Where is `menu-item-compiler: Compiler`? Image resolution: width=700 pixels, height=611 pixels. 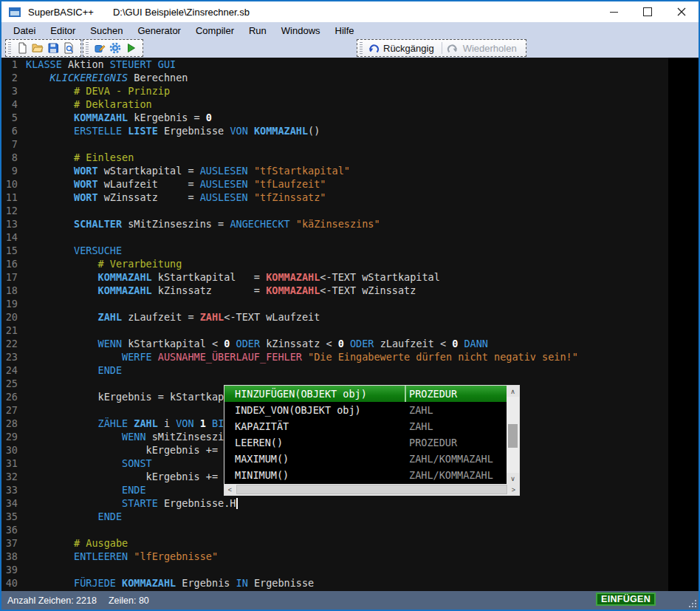
menu-item-compiler: Compiler is located at coordinates (215, 31).